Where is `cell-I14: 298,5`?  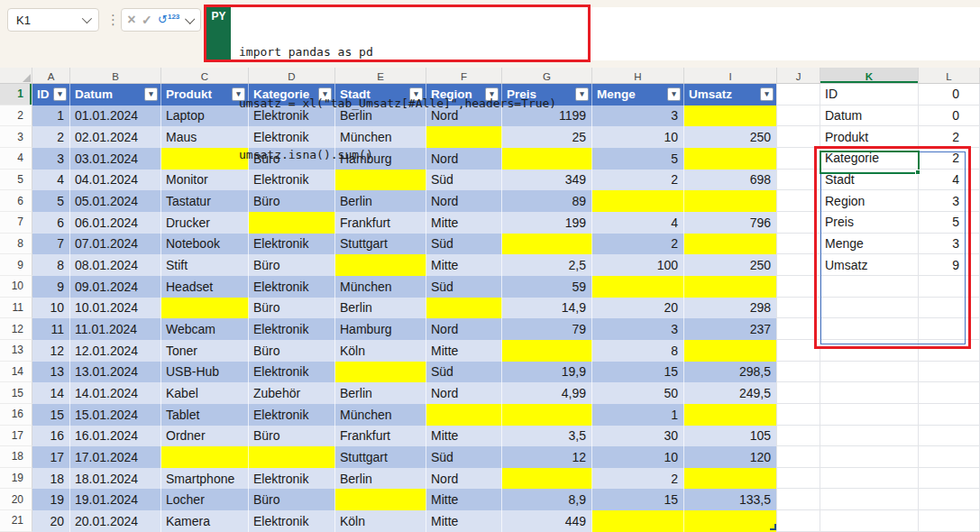
cell-I14: 298,5 is located at coordinates (730, 372).